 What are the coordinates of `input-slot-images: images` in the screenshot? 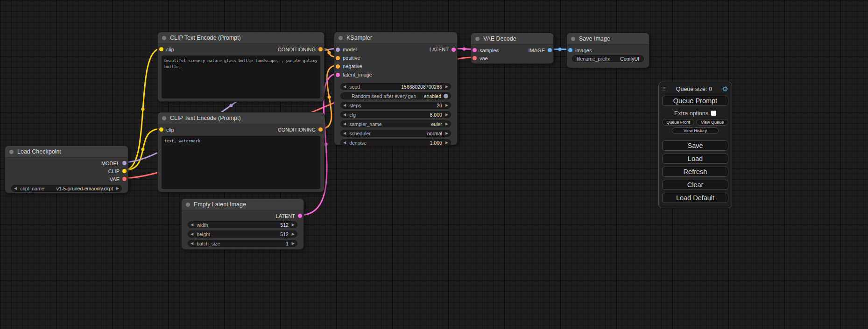 It's located at (579, 50).